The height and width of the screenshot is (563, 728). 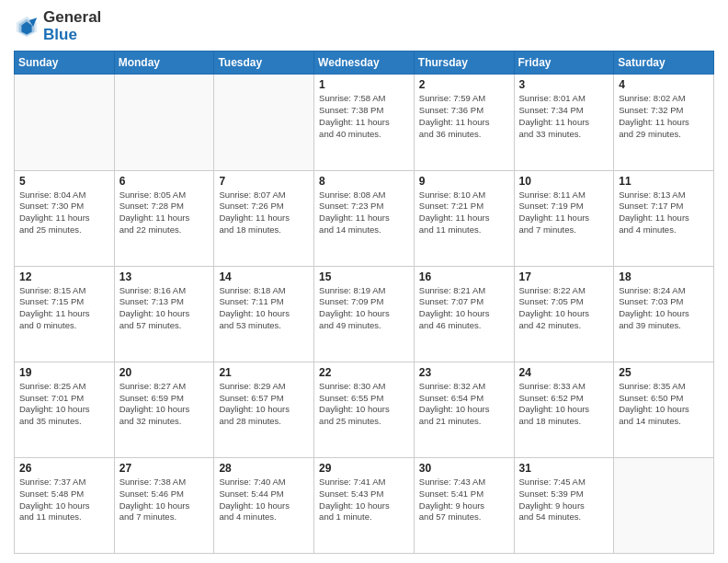 What do you see at coordinates (364, 26) in the screenshot?
I see `header: General Blue` at bounding box center [364, 26].